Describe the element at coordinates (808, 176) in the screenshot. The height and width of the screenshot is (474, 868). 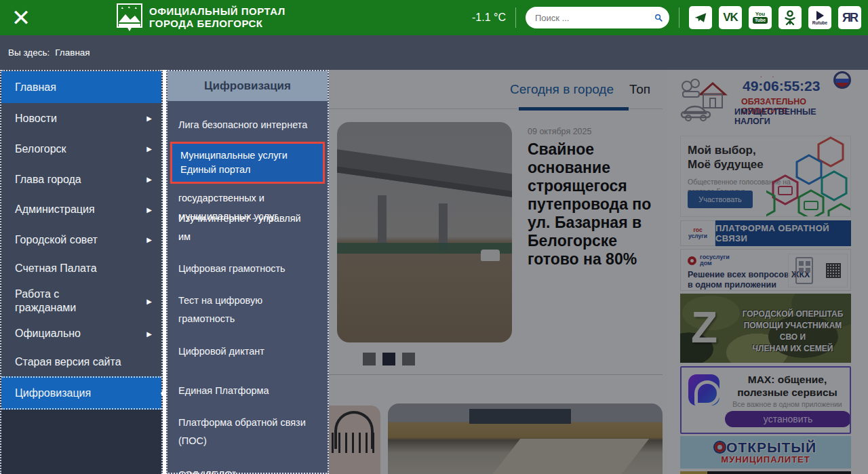
I see `vote-hexagons-icon` at that location.